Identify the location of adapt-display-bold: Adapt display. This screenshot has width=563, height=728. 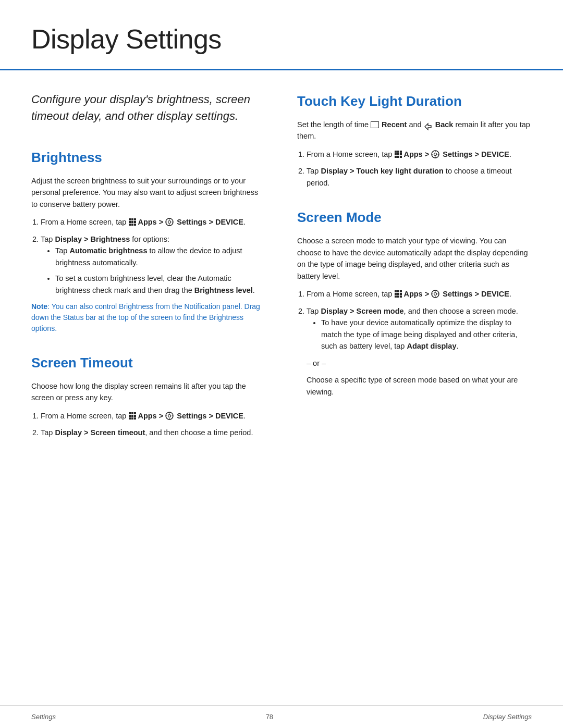
(432, 346).